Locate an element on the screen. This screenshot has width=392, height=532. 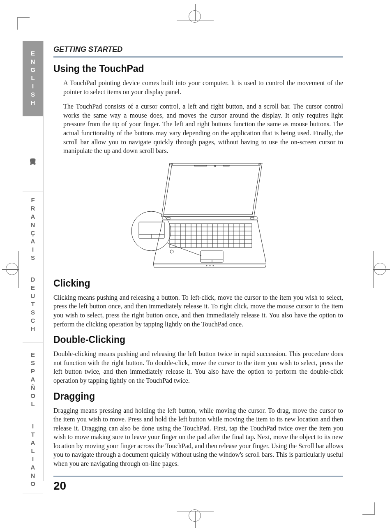
registration-circle-bottom is located at coordinates (195, 516).